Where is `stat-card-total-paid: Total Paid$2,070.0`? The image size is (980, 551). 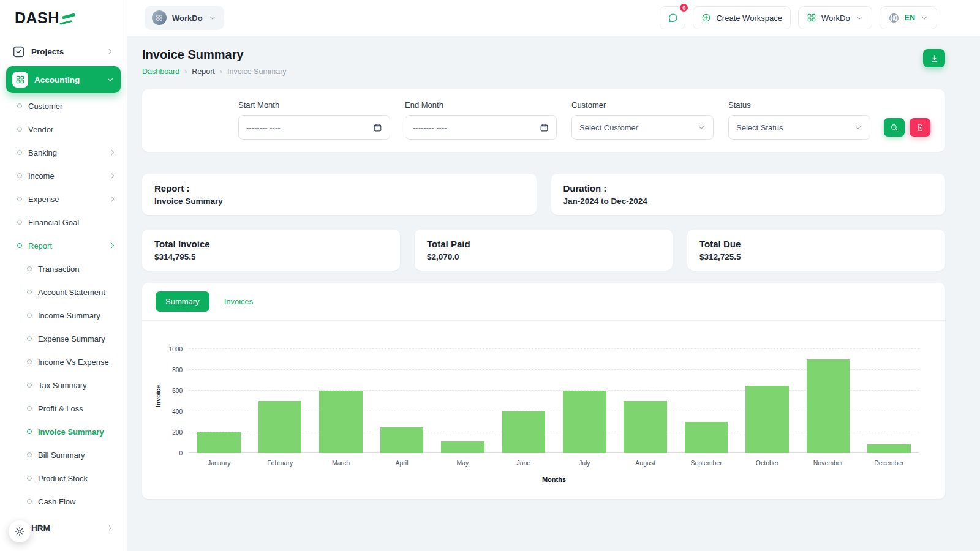 stat-card-total-paid: Total Paid$2,070.0 is located at coordinates (544, 250).